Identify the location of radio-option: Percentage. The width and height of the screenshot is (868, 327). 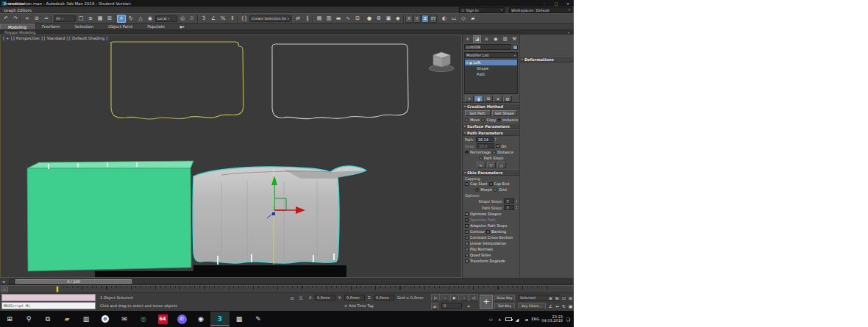
(478, 152).